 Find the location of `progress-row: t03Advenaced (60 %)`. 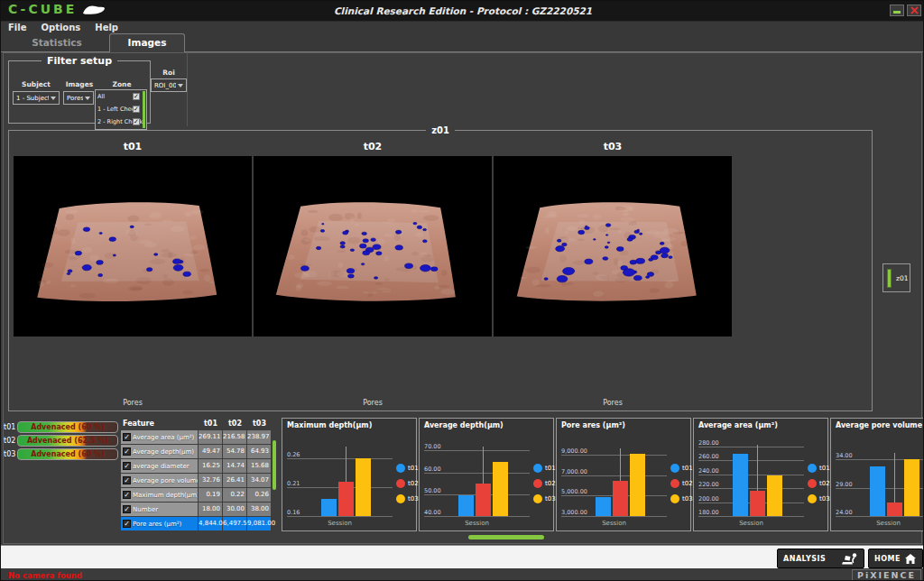

progress-row: t03Advenaced (60 %) is located at coordinates (62, 455).